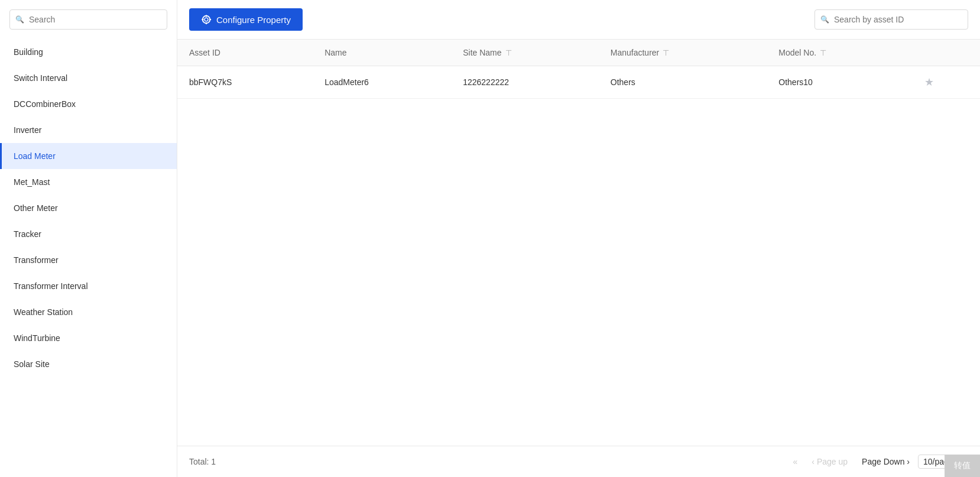 The width and height of the screenshot is (980, 477). What do you see at coordinates (89, 286) in the screenshot?
I see `sidebar-item-transformer-interval: Transformer Interval` at bounding box center [89, 286].